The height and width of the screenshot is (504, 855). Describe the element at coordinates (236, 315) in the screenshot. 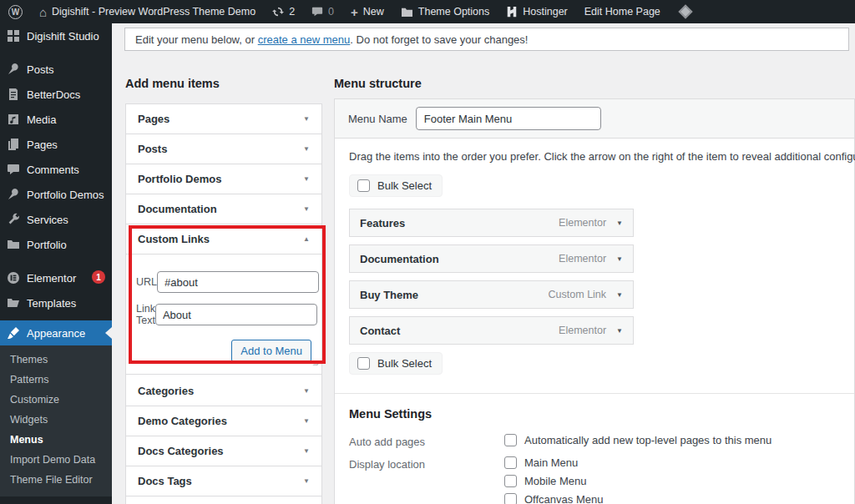

I see `link-text-input` at that location.